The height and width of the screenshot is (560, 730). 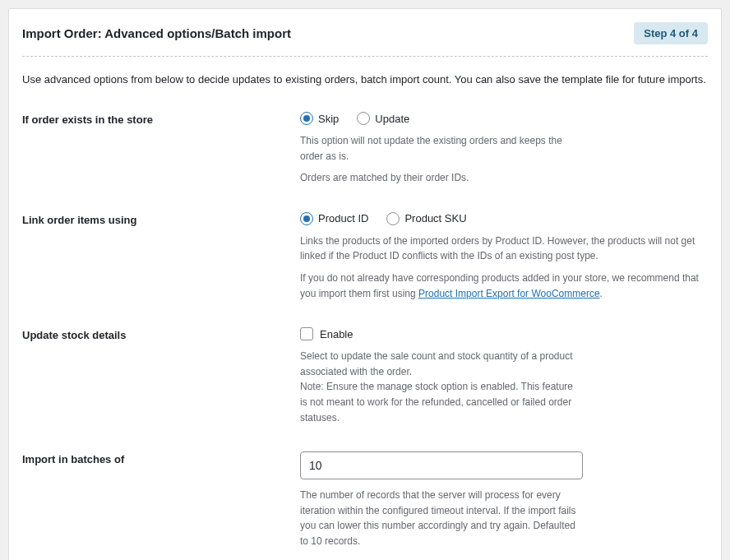 I want to click on radio-update: Update, so click(x=383, y=118).